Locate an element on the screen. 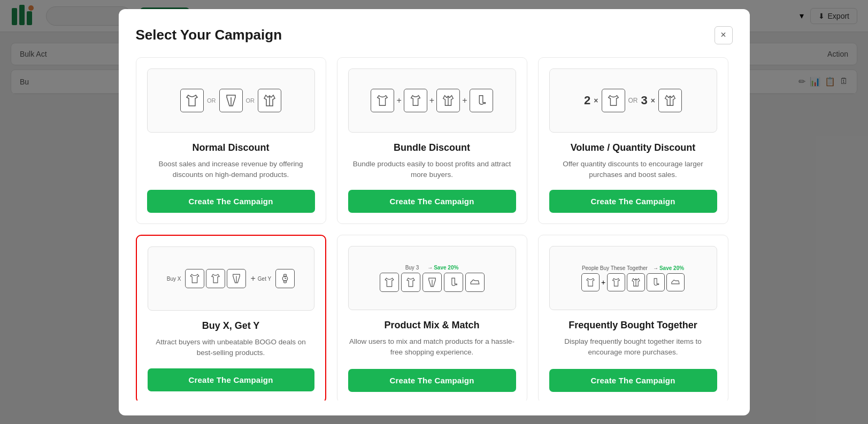  volume-shirt-icon is located at coordinates (613, 101).